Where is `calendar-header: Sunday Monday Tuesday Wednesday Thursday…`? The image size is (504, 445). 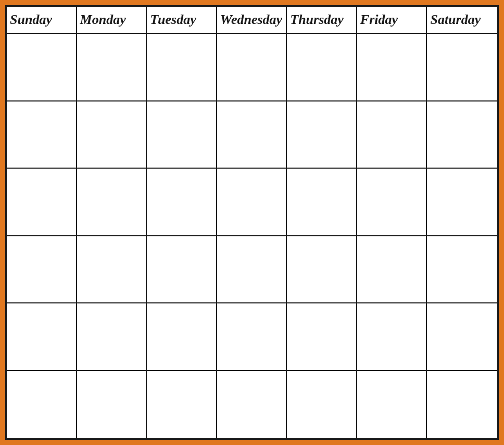
calendar-header: Sunday Monday Tuesday Wednesday Thursday… is located at coordinates (252, 20).